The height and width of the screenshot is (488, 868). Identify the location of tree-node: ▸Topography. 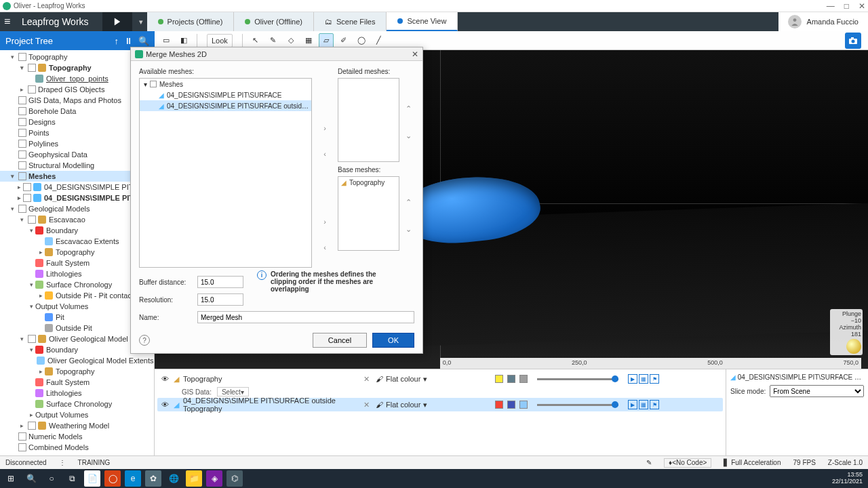
(77, 371).